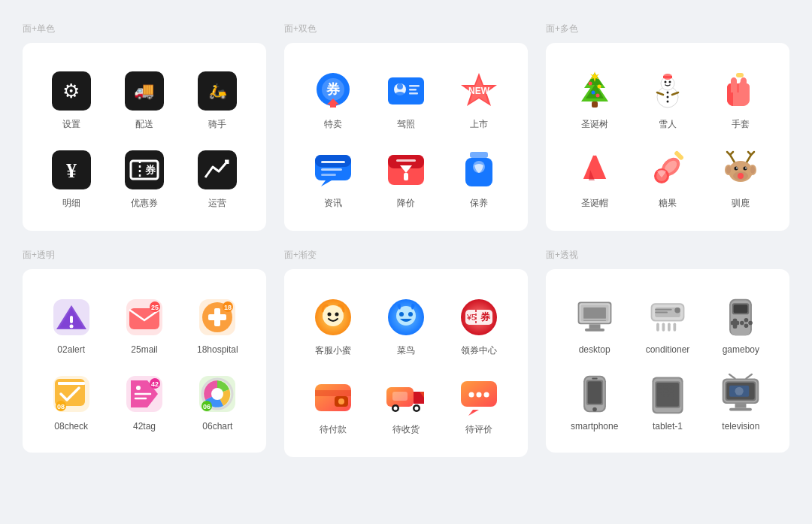 The height and width of the screenshot is (524, 812). What do you see at coordinates (217, 317) in the screenshot?
I see `hospital-icon: 18` at bounding box center [217, 317].